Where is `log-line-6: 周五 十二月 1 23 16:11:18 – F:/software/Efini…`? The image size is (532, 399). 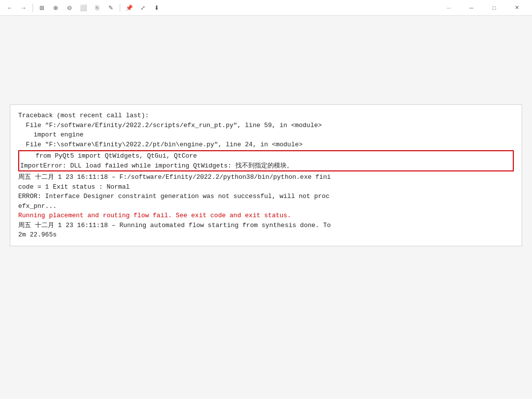 log-line-6: 周五 十二月 1 23 16:11:18 – F:/software/Efini… is located at coordinates (266, 177).